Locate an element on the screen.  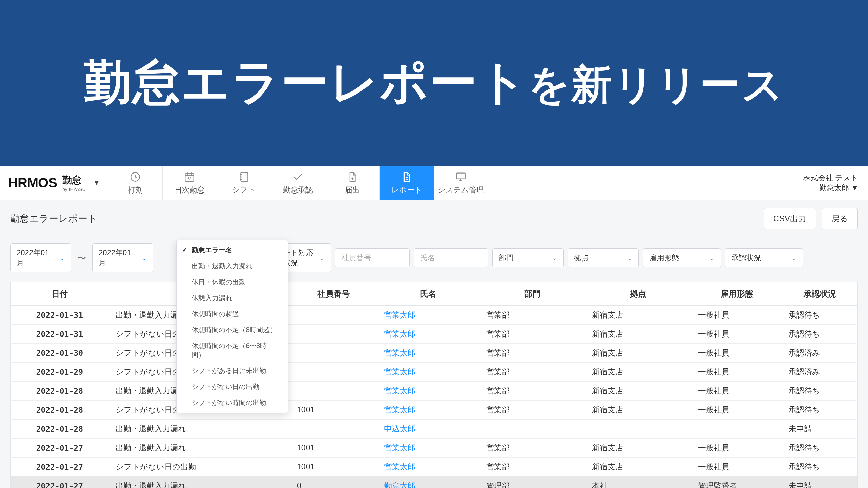
topbar: HRMOS 勤怠 by IEYASU ▼ 打刻 31 日次勤怠 シフト 勤怠承認… is located at coordinates (434, 183).